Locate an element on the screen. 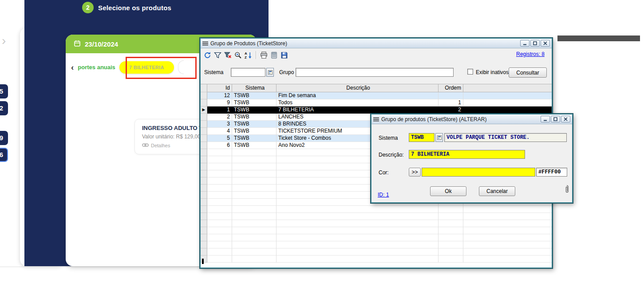  dialog-title-bar: Grupo de produtos (TicketStore) (ALTERAR… is located at coordinates (472, 119).